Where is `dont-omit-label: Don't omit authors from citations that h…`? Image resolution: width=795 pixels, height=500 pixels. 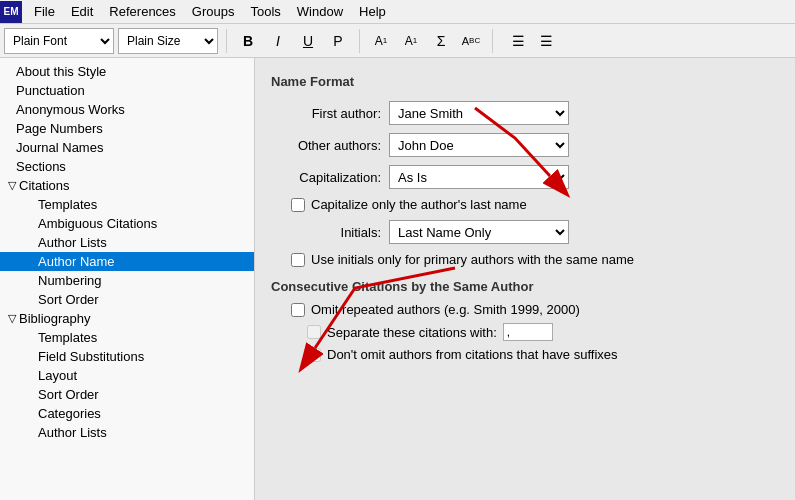 dont-omit-label: Don't omit authors from citations that h… is located at coordinates (472, 354).